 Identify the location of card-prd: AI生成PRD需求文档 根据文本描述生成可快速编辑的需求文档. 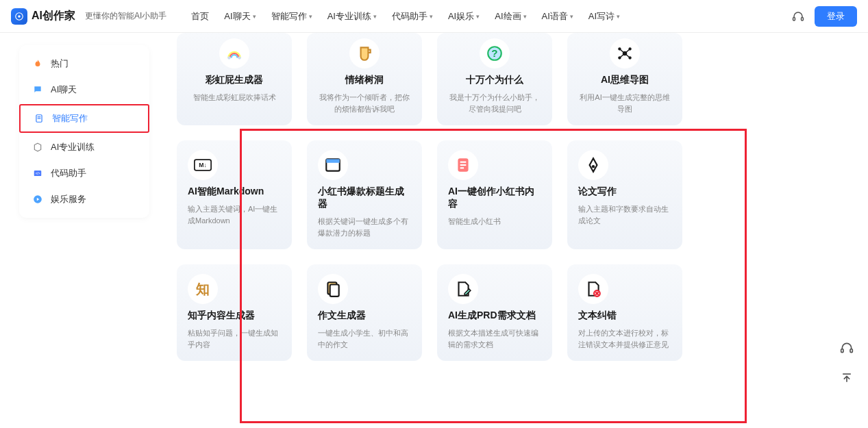
(495, 312).